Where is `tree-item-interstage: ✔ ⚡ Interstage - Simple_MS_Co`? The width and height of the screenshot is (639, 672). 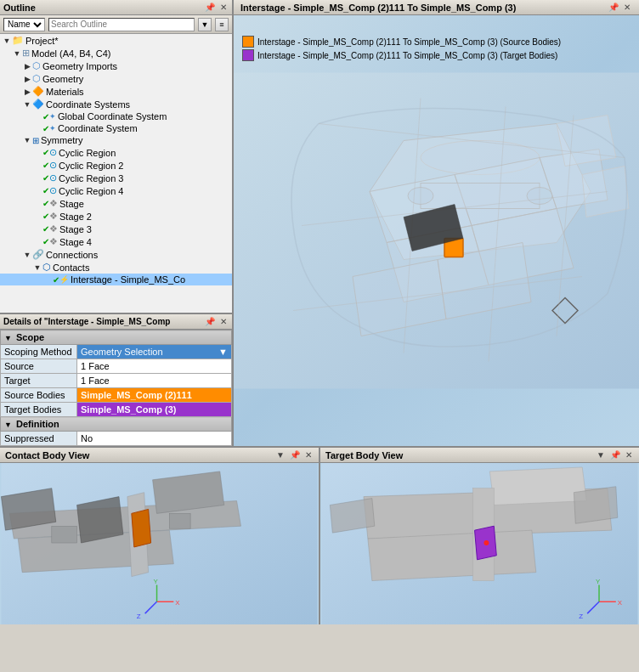 tree-item-interstage: ✔ ⚡ Interstage - Simple_MS_Co is located at coordinates (116, 280).